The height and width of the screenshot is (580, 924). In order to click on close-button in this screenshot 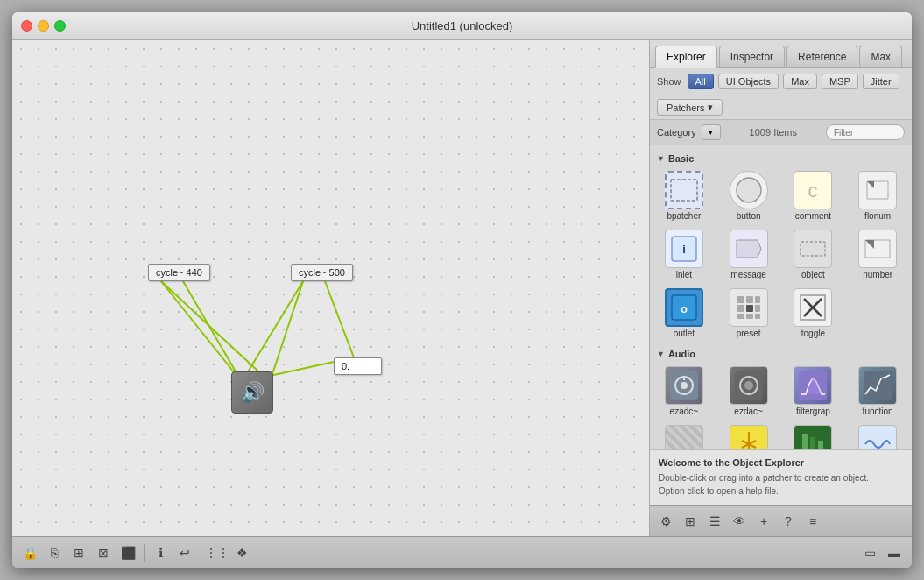, I will do `click(26, 26)`.